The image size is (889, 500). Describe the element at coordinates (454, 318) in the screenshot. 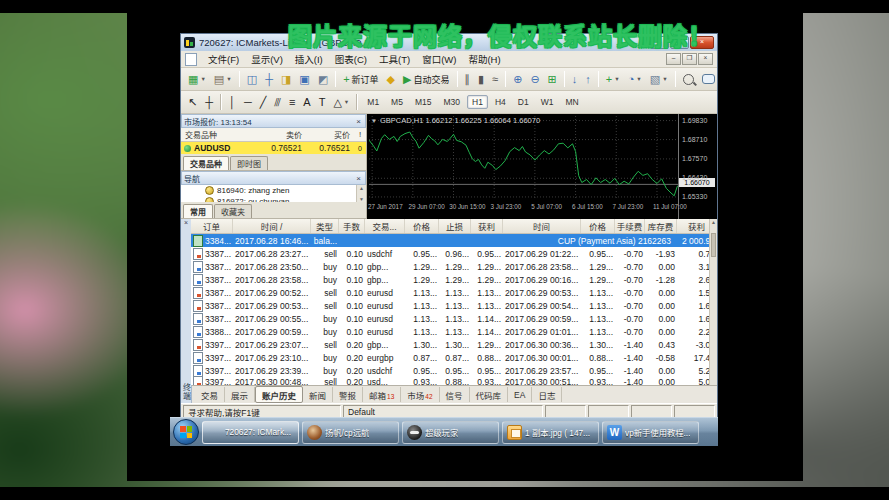

I see `order-row: 3387...2017.06.29 00:55...buy0.10eurusd1…` at that location.